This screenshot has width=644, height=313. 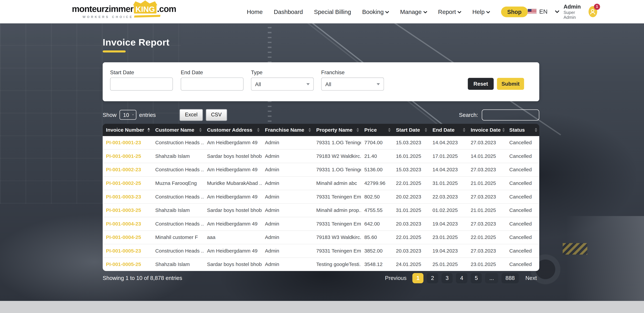 I want to click on cell-end-date: 01.02.2025, so click(x=448, y=210).